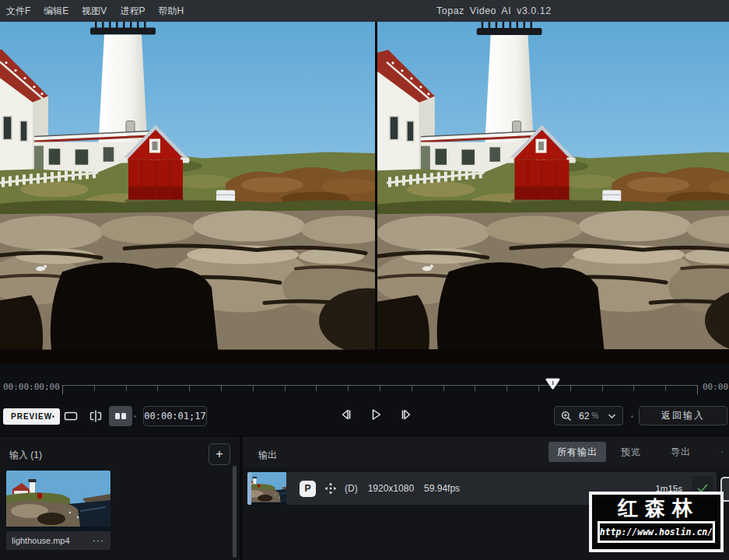 Image resolution: width=729 pixels, height=560 pixels. Describe the element at coordinates (584, 416) in the screenshot. I see `zoom-level-value: 62` at that location.